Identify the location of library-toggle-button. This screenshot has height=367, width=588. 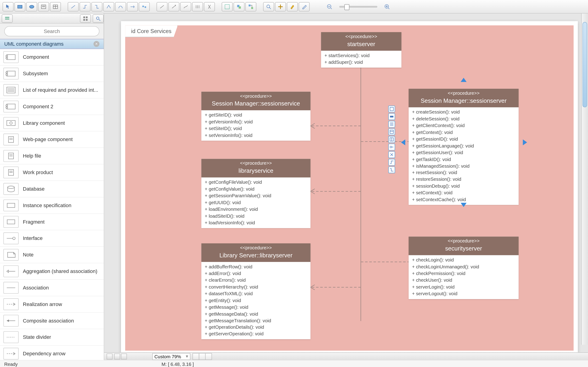
(7, 18).